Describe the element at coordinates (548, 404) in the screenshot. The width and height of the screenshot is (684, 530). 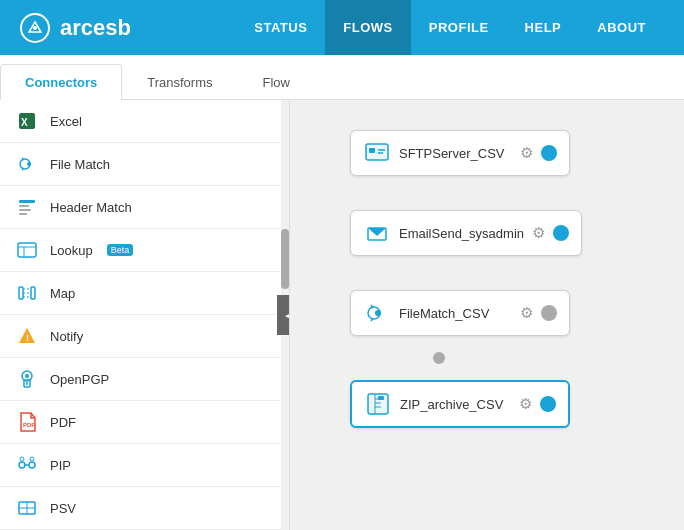
I see `node-zip-dot` at that location.